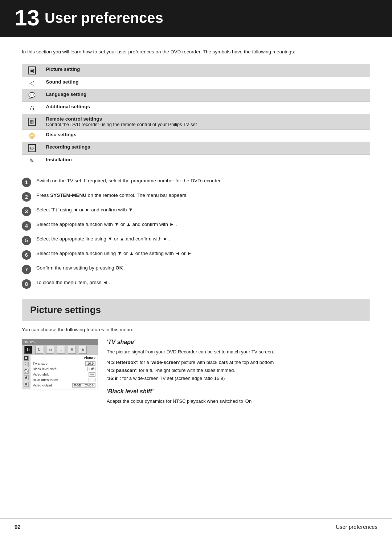 The image size is (392, 535). What do you see at coordinates (238, 370) in the screenshot?
I see `tv-shape-option: '4:3 panscan': for a full-height picture…` at bounding box center [238, 370].